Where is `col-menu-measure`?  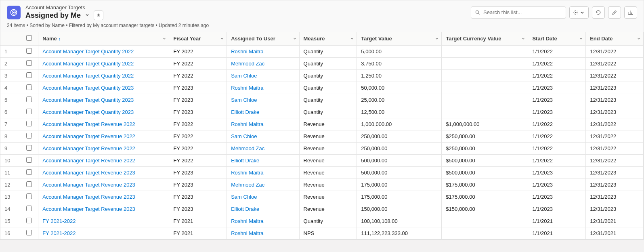
col-menu-measure is located at coordinates (352, 39).